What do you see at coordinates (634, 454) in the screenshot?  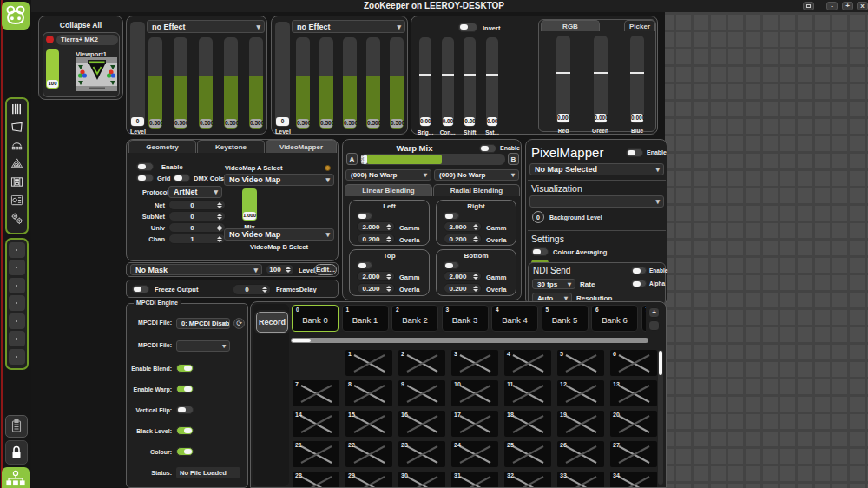 I see `preset-cell: 27` at bounding box center [634, 454].